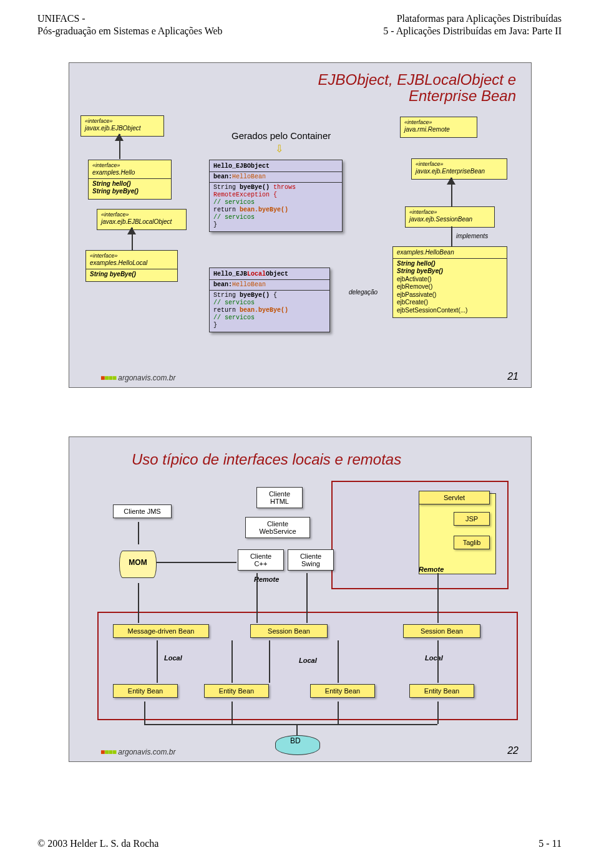 This screenshot has width=599, height=868. Describe the element at coordinates (266, 579) in the screenshot. I see `remote-1: Remote` at that location.